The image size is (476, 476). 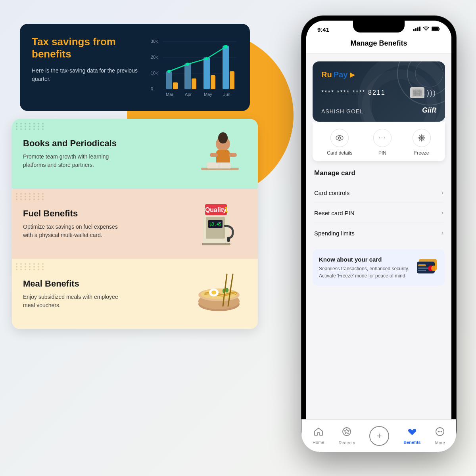 I want to click on svg-text: 20k, so click(x=154, y=57).